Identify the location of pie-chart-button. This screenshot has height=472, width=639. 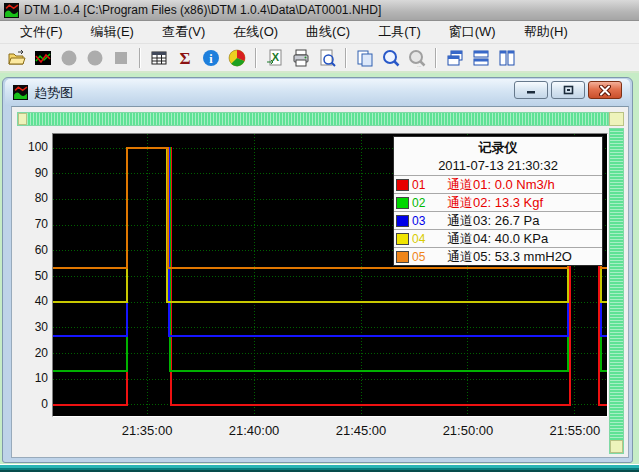
(237, 58).